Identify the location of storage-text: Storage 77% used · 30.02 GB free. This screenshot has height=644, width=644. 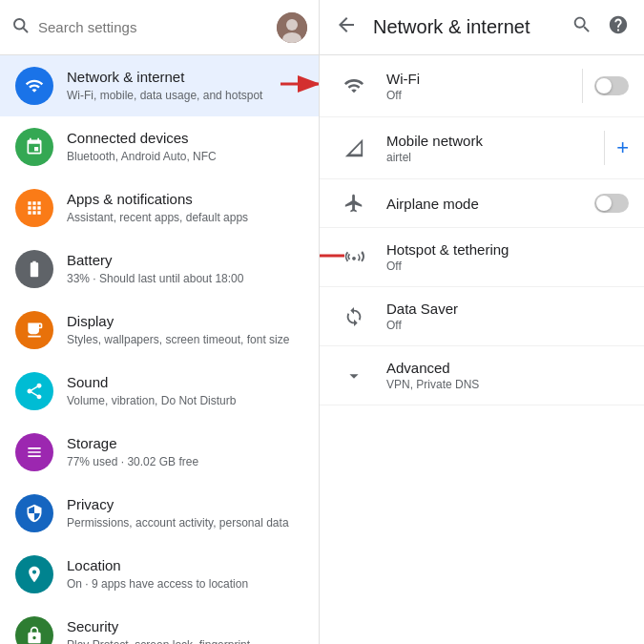
(185, 452).